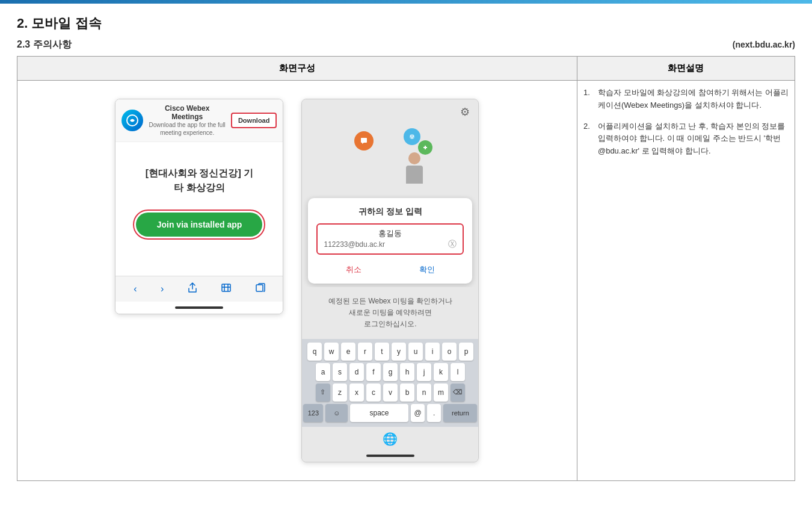 Image resolution: width=812 pixels, height=531 pixels. What do you see at coordinates (199, 197) in the screenshot?
I see `phone-content: [현대사회와 정신건강] 기타 화상강의 Join via installed …` at bounding box center [199, 197].